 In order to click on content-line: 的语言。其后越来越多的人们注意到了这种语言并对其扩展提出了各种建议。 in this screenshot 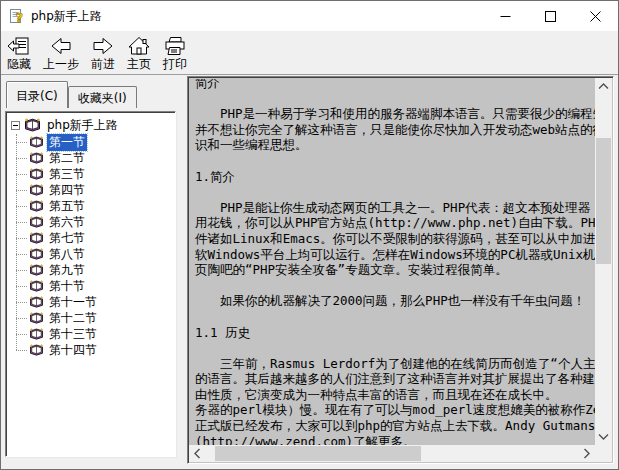, I will do `click(395, 379)`.